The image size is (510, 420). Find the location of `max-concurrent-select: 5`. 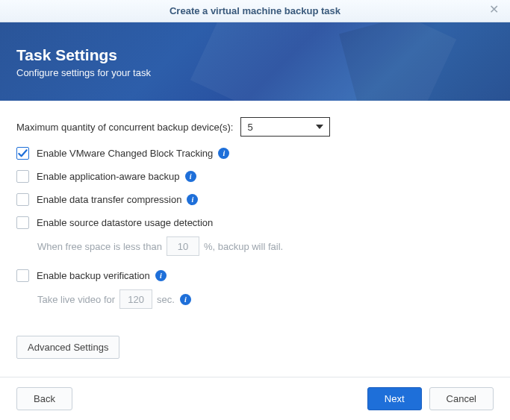

max-concurrent-select: 5 is located at coordinates (285, 127).